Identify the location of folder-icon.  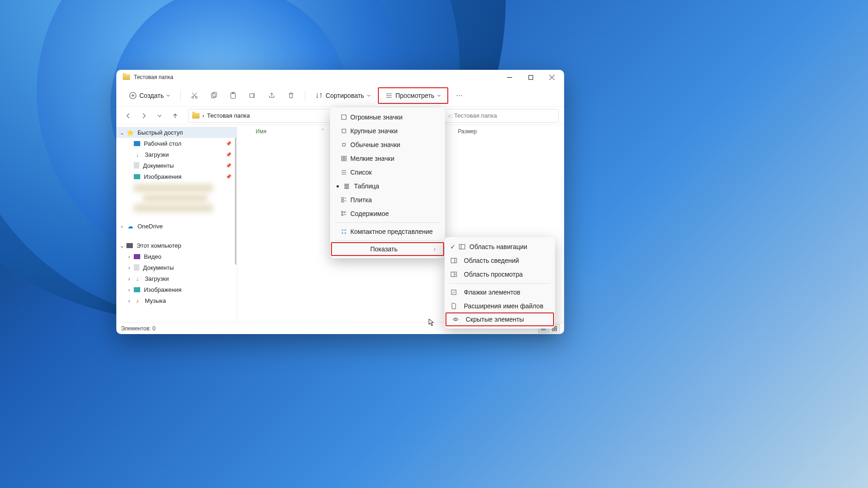
(126, 77).